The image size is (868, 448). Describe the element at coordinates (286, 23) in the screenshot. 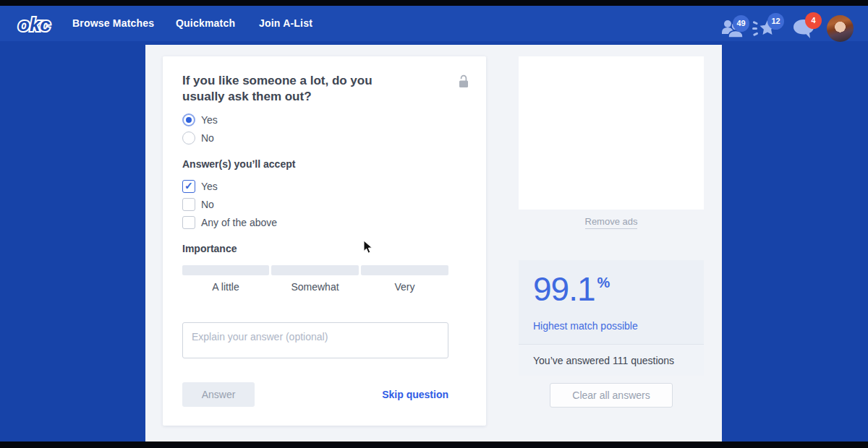

I see `nav-join-a-list: Join A-List` at that location.